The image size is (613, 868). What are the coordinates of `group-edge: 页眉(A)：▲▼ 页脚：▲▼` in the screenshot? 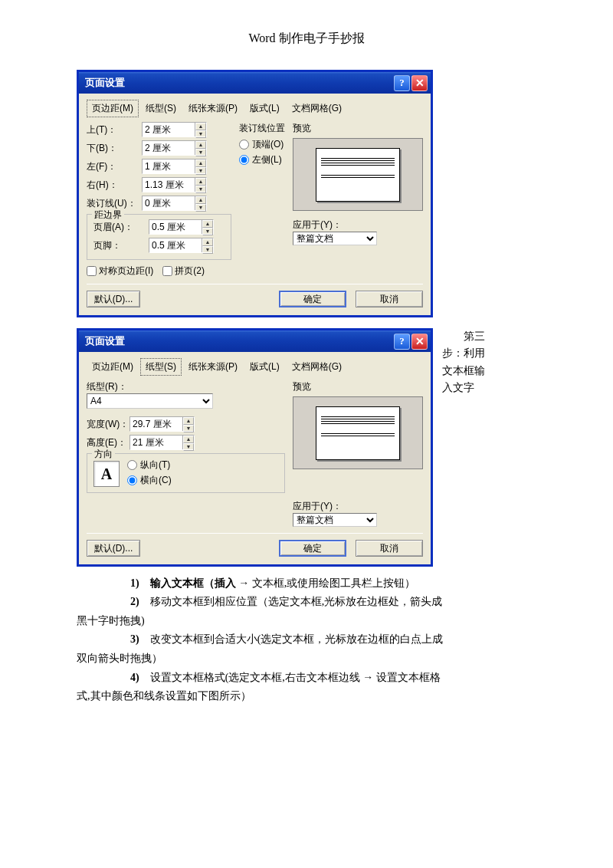 It's located at (159, 237).